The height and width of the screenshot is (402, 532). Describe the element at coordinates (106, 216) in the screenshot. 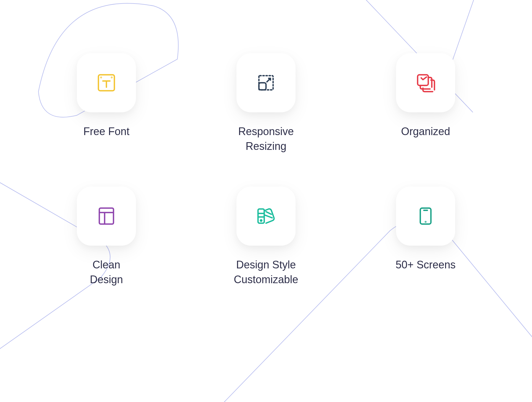

I see `layout-icon` at that location.